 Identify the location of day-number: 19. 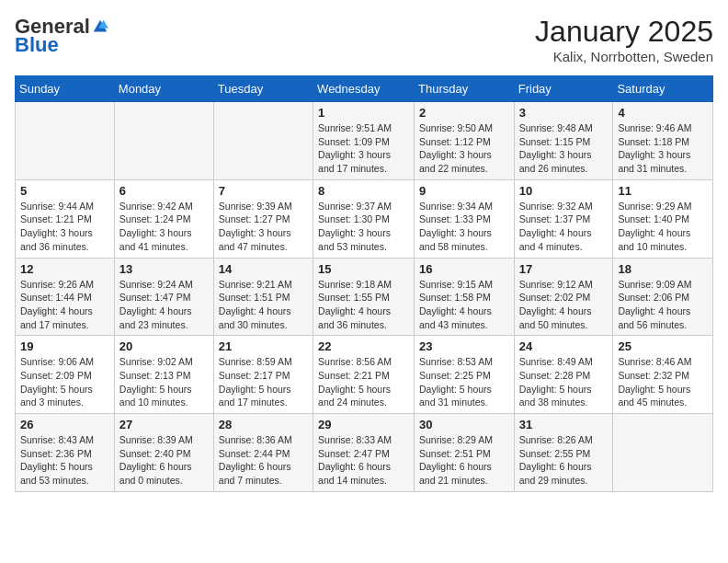
(64, 346).